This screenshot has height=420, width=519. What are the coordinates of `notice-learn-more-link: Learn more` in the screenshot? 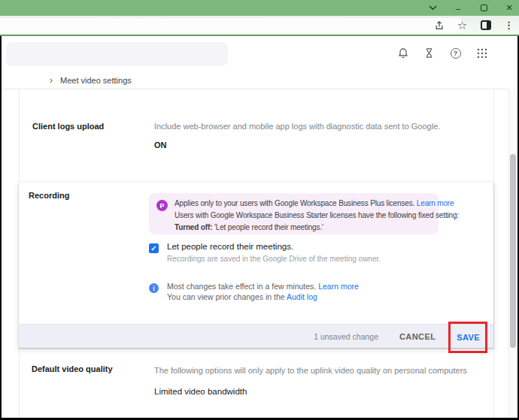 It's located at (436, 203).